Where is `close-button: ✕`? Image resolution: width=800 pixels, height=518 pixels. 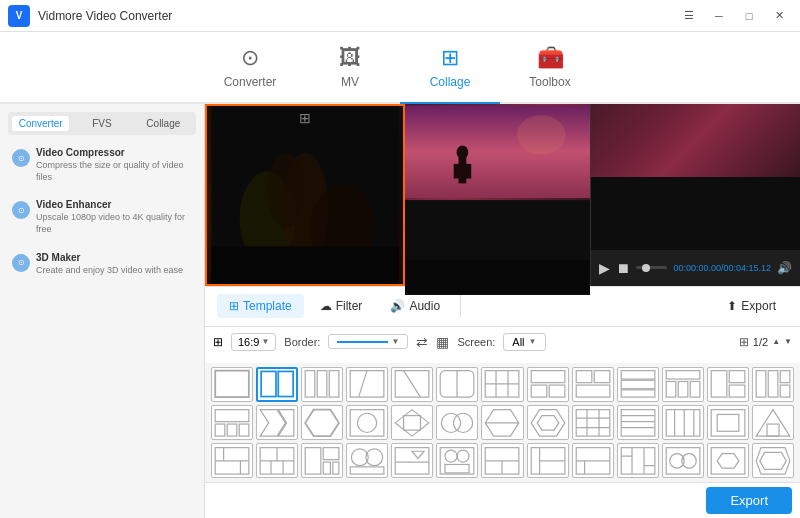 close-button: ✕ is located at coordinates (779, 16).